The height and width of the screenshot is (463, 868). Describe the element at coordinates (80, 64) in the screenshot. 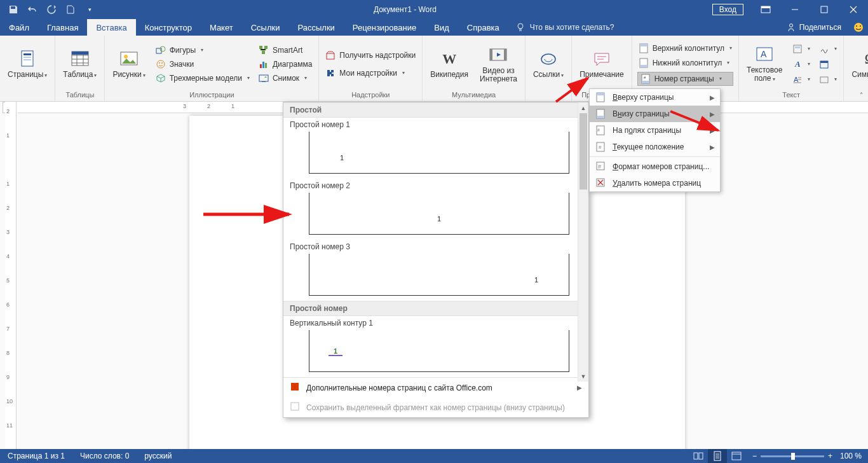

I see `table-button: Таблица▾` at that location.